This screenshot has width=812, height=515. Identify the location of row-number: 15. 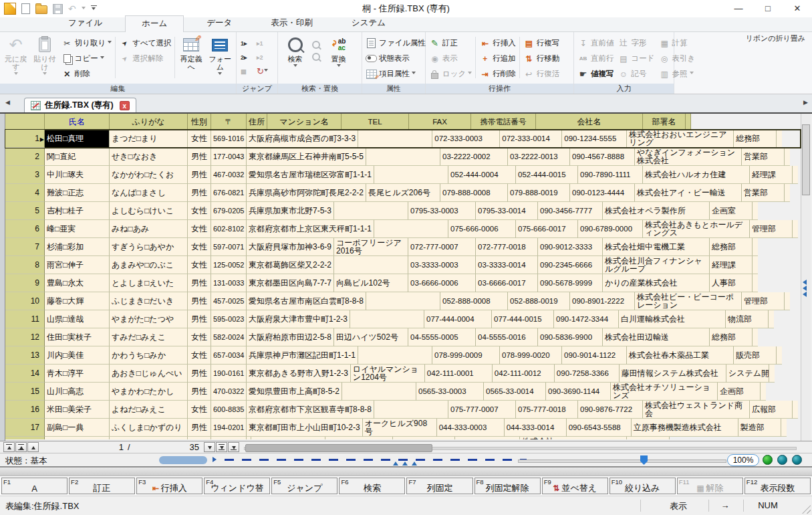
(25, 392).